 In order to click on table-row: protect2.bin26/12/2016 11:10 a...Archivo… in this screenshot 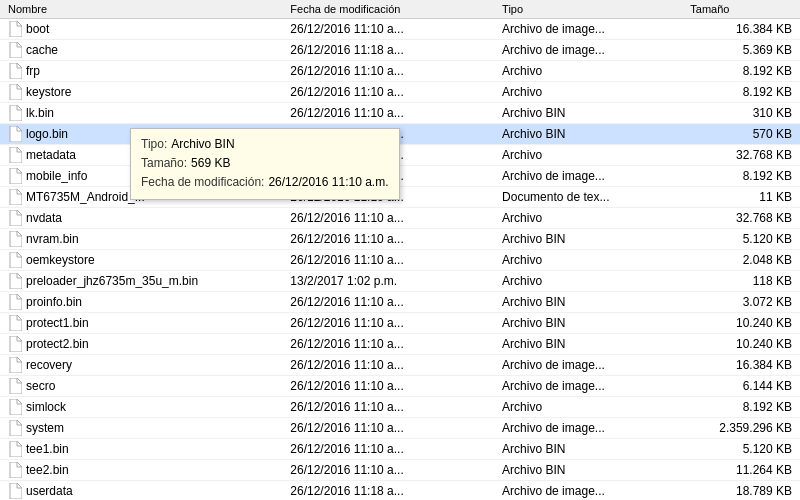, I will do `click(400, 344)`.